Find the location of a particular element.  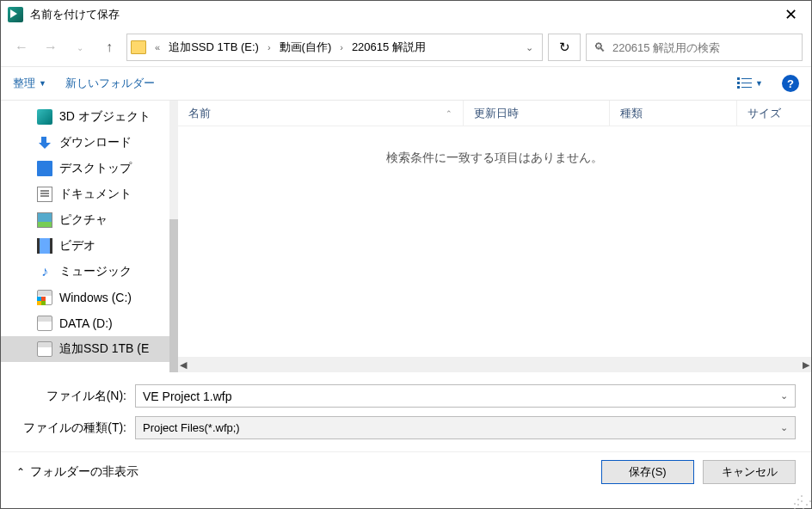

sidebar-item-drive-d: DATA (D:) is located at coordinates (85, 323).